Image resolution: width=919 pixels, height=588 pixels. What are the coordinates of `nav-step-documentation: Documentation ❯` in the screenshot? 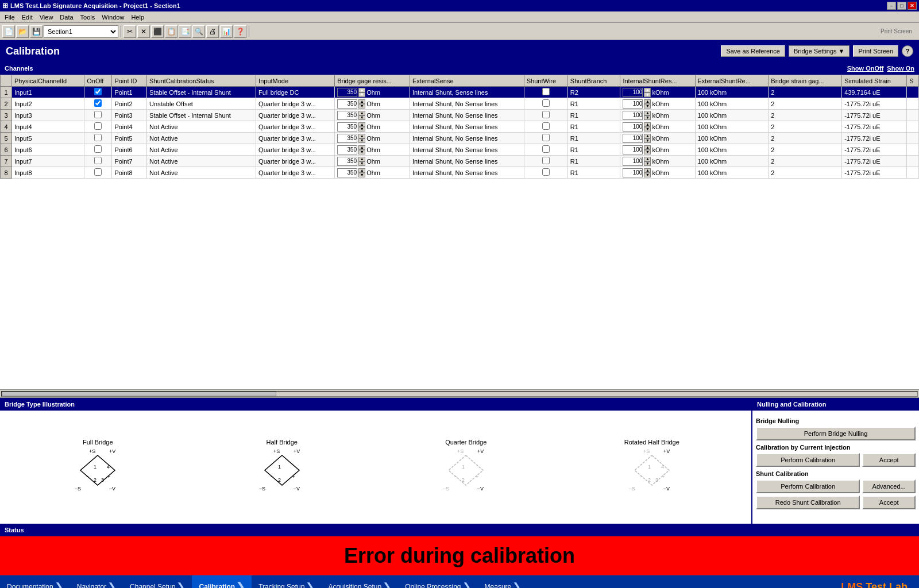 It's located at (35, 582).